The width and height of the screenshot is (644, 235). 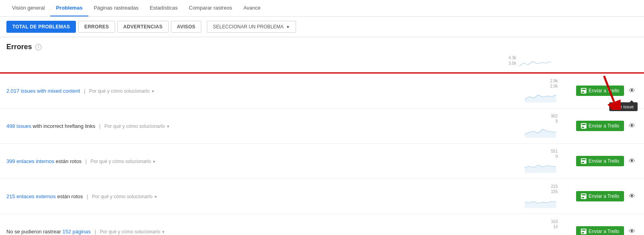 I want to click on eye-btn-2: 👁, so click(x=632, y=126).